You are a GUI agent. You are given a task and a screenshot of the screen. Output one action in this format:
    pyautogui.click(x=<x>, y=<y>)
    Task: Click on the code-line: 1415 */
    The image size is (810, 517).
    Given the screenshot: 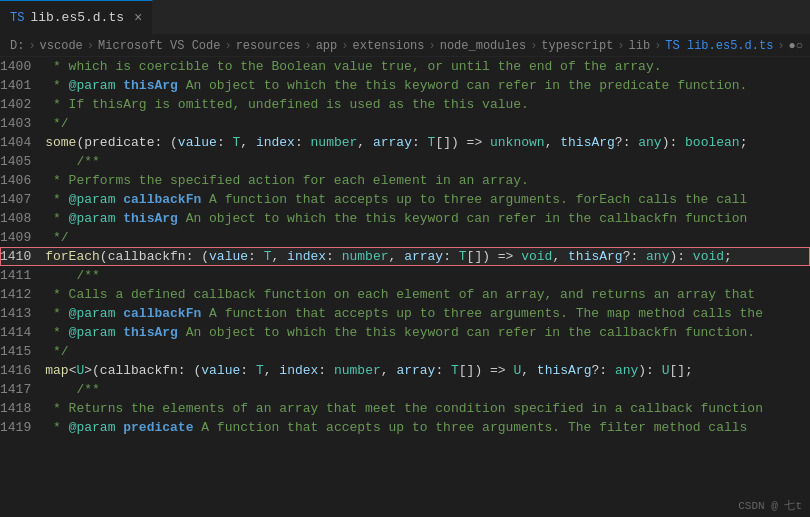 What is the action you would take?
    pyautogui.click(x=405, y=352)
    